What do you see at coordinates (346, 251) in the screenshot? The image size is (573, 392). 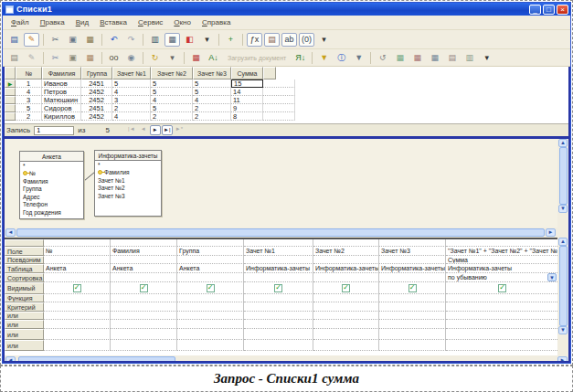 I see `qbe-cell: Зачет №2` at bounding box center [346, 251].